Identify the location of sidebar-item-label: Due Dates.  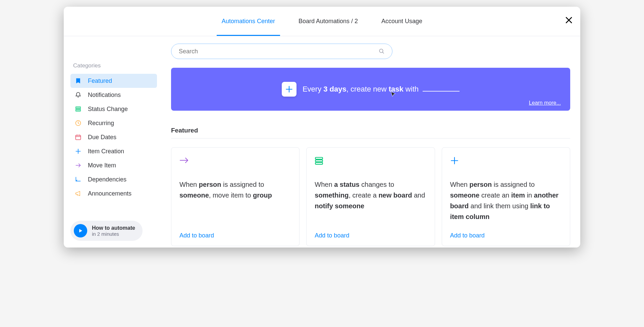
(102, 138).